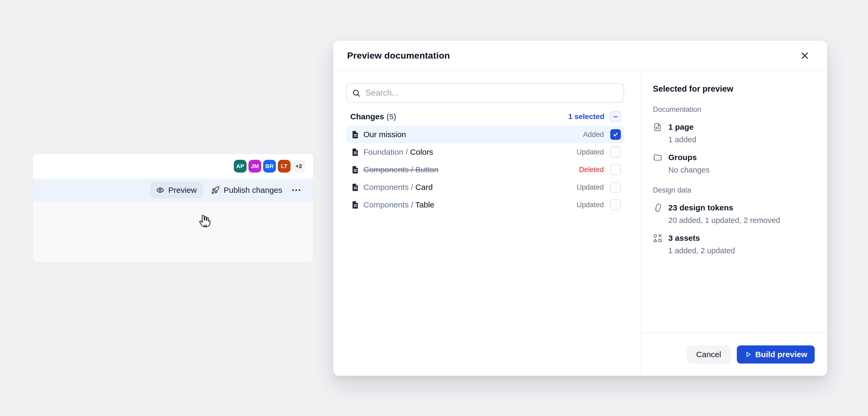 The width and height of the screenshot is (868, 416). Describe the element at coordinates (492, 93) in the screenshot. I see `search-input` at that location.